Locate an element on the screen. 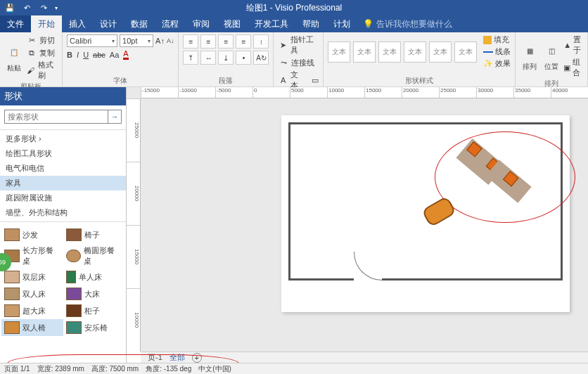 The height and width of the screenshot is (374, 588). justify-icon: ≡ is located at coordinates (243, 41).